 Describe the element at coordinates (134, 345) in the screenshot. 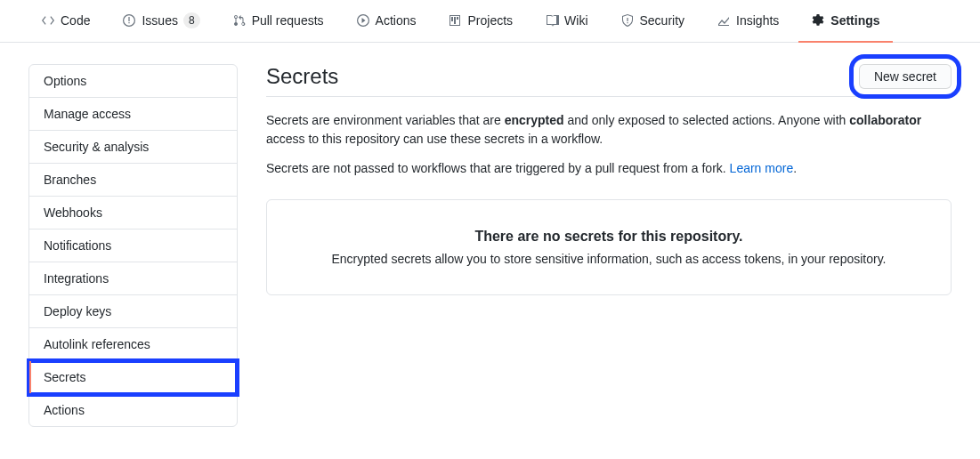

I see `sidebar-item-autolink: Autolink references` at that location.